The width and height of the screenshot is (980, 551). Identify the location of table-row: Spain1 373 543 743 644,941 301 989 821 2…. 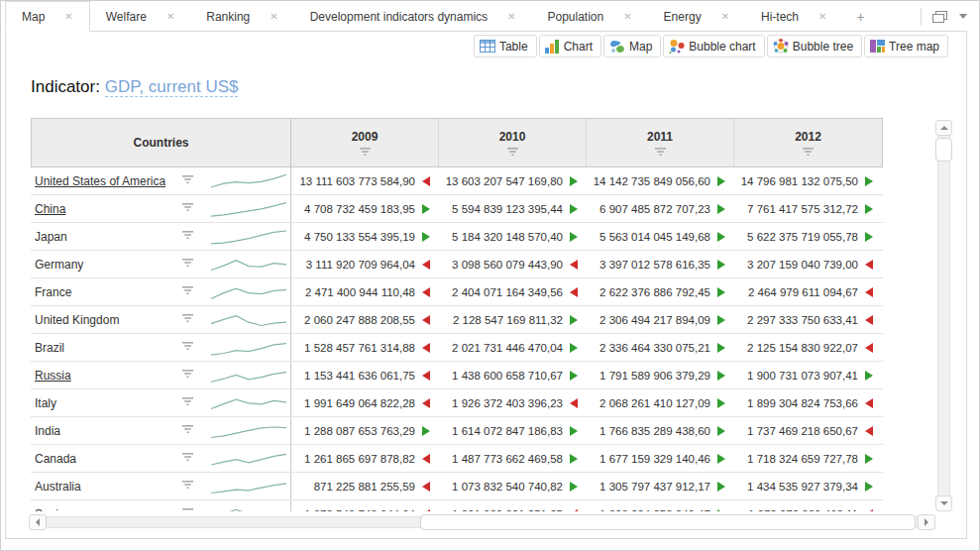
(457, 505).